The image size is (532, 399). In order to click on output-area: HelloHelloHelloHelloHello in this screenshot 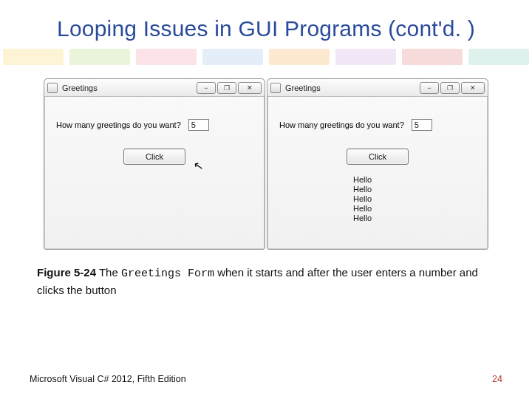, I will do `click(416, 200)`.